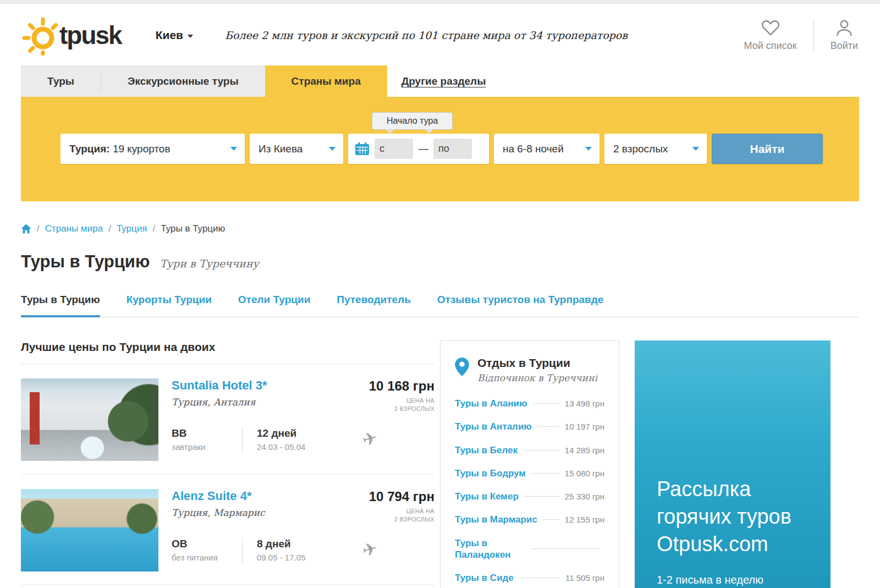 Image resolution: width=880 pixels, height=588 pixels. I want to click on date-to-input: по, so click(453, 149).